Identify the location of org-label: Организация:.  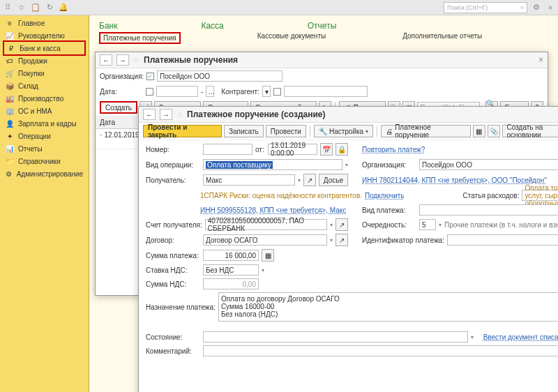
(121, 77).